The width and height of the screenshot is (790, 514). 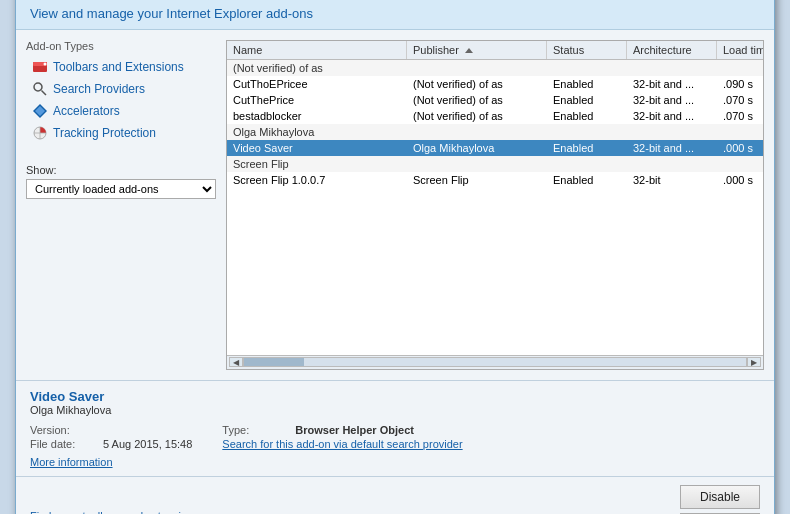 I want to click on filedate-label: File date:, so click(x=62, y=444).